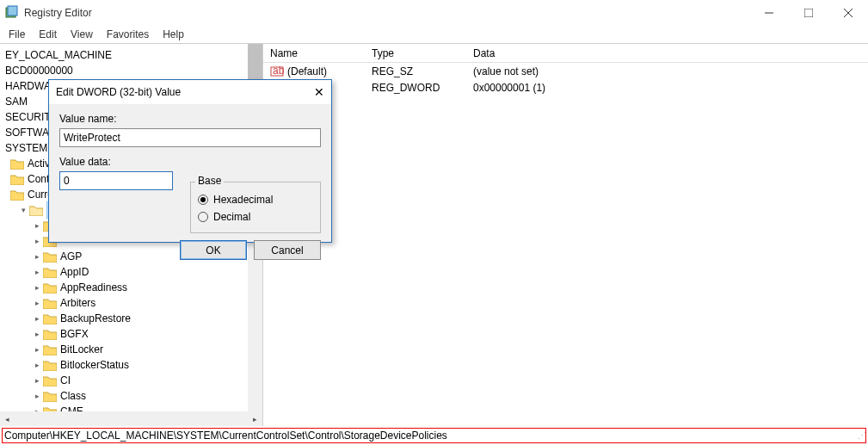 This screenshot has height=445, width=868. What do you see at coordinates (255, 418) in the screenshot?
I see `scroll-right-icon: ▸` at bounding box center [255, 418].